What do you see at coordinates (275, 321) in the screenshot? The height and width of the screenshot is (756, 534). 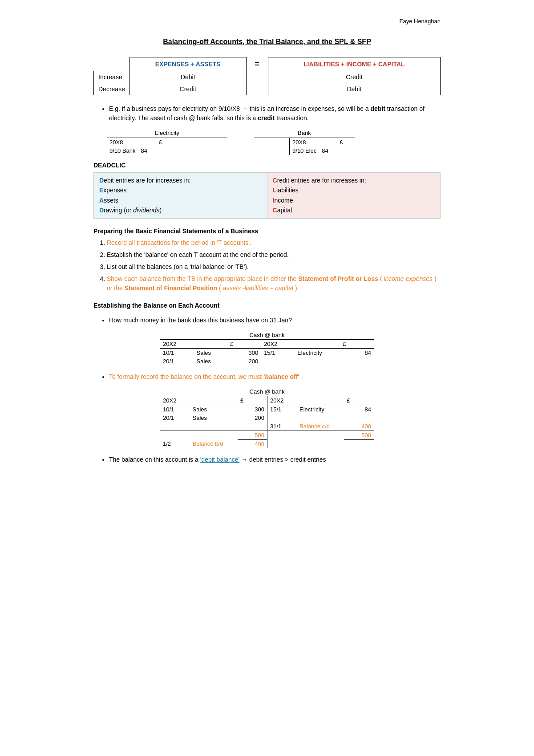 I see `section3-bullet-item: How much money in the bank does this bus…` at bounding box center [275, 321].